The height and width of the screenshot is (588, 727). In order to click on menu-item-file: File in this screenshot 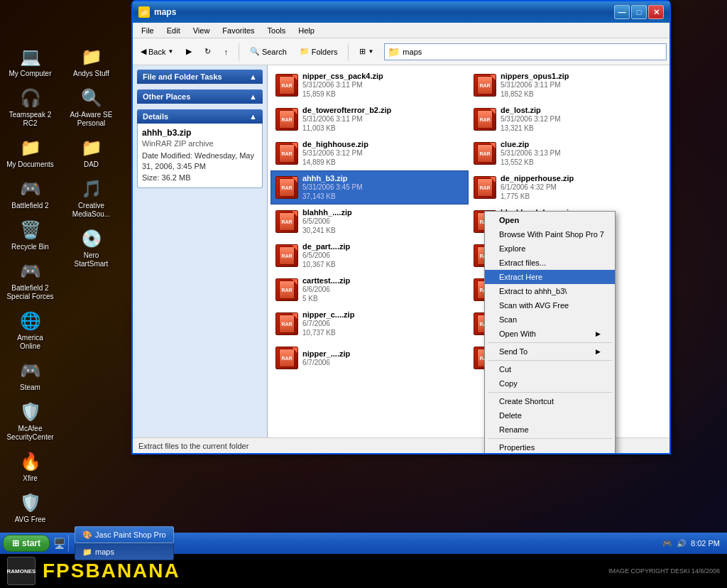, I will do `click(148, 31)`.